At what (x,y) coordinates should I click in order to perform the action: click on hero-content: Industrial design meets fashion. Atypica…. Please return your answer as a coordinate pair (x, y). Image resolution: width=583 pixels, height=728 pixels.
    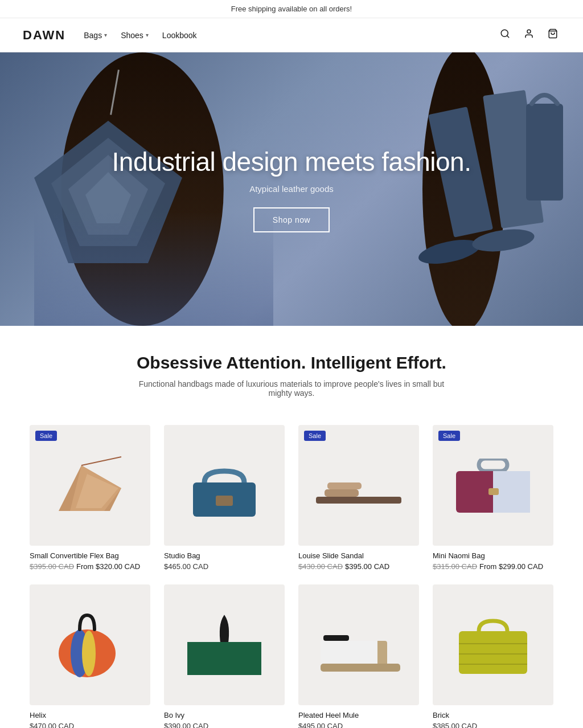
    Looking at the image, I should click on (292, 189).